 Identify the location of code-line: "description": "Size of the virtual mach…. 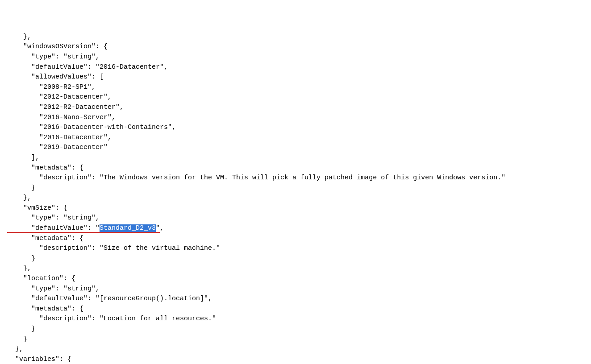
(113, 248).